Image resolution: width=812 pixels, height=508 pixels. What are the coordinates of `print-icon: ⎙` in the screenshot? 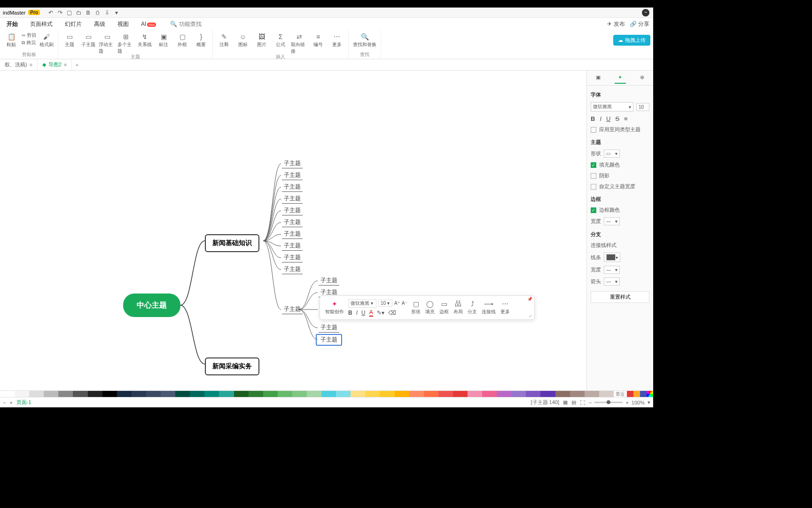 It's located at (98, 13).